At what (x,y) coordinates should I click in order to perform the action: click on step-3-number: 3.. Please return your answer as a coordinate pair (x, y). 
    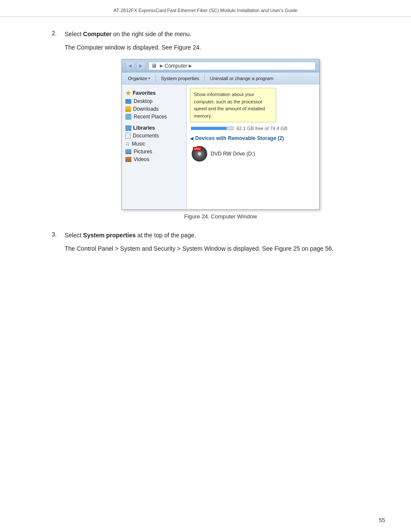
    Looking at the image, I should click on (58, 246).